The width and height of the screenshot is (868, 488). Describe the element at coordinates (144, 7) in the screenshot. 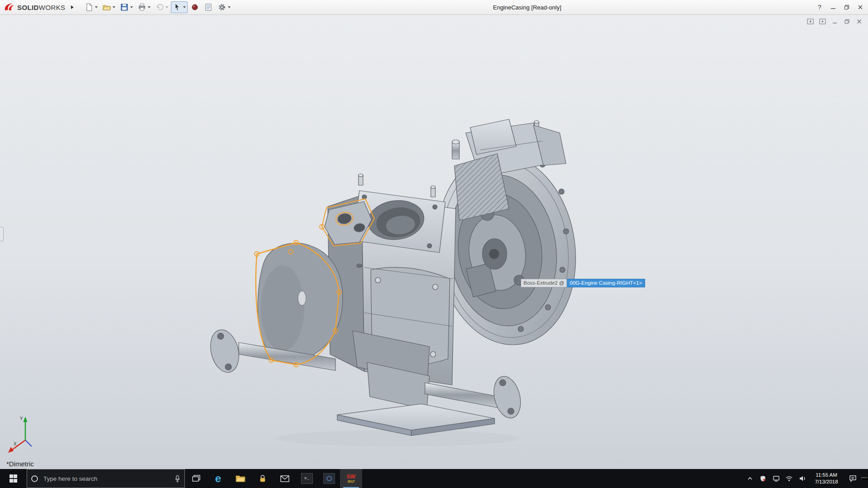

I see `print-button` at that location.